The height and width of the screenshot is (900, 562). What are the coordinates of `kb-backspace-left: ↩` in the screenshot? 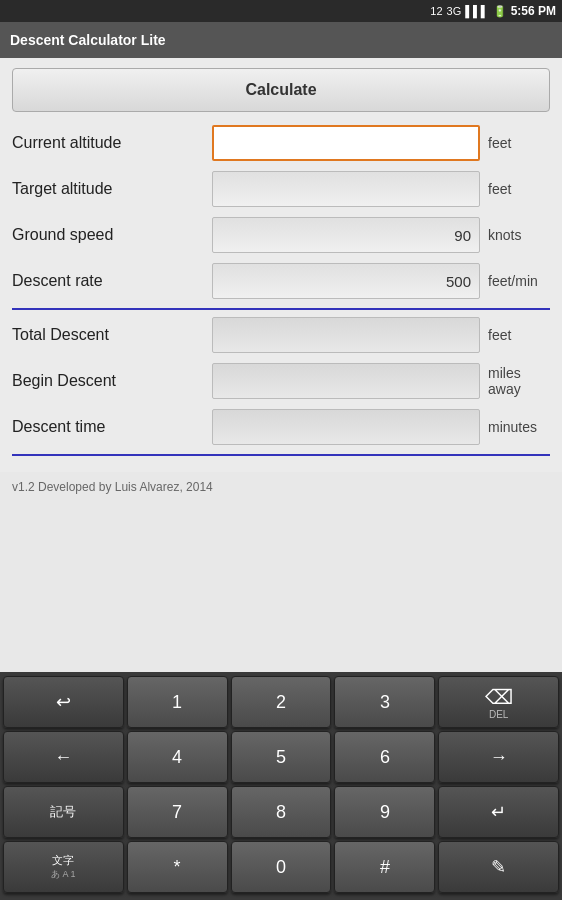 It's located at (64, 702).